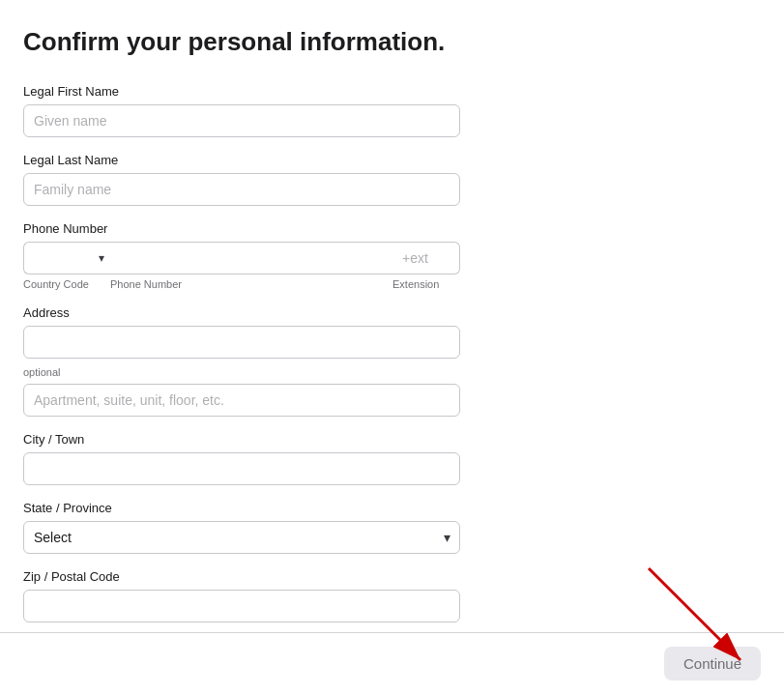 This screenshot has width=784, height=694. Describe the element at coordinates (426, 284) in the screenshot. I see `phone-extension-label: Extension` at that location.